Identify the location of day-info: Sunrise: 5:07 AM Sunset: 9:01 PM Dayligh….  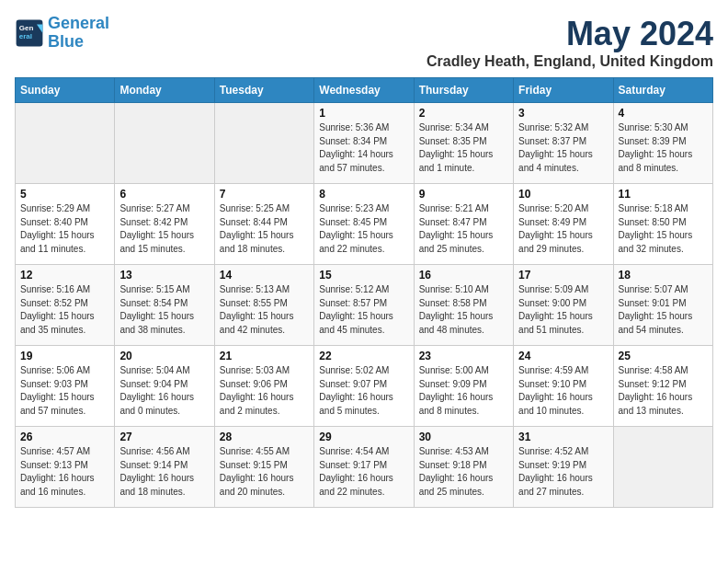
(664, 310).